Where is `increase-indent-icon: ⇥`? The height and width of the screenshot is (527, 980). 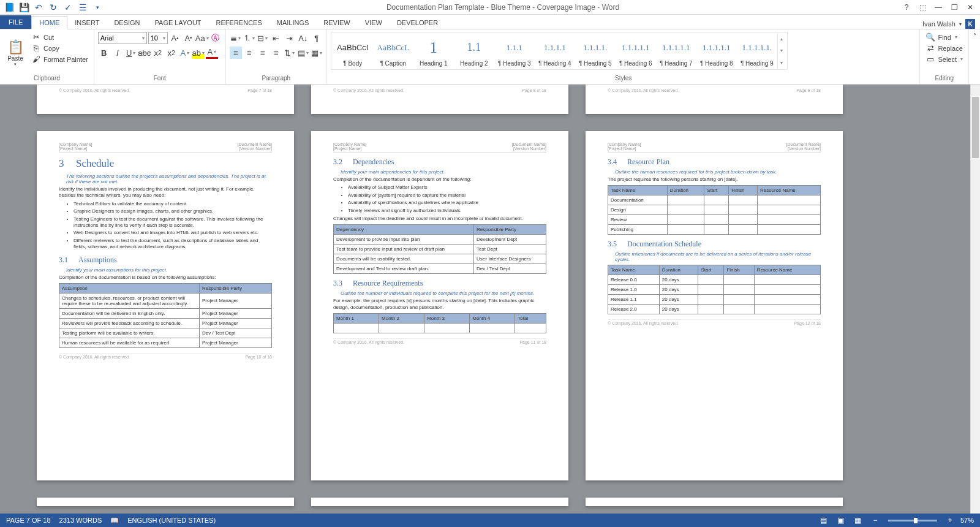
increase-indent-icon: ⇥ is located at coordinates (290, 38).